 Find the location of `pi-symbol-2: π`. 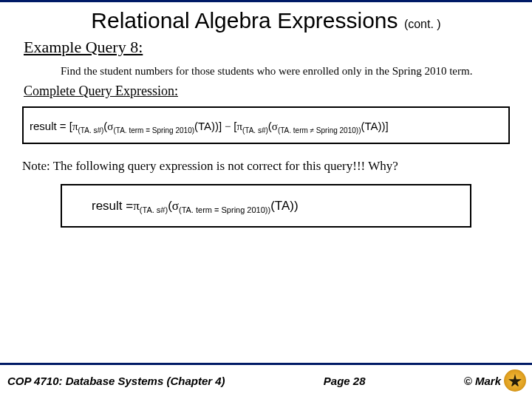

pi-symbol-2: π is located at coordinates (239, 126).